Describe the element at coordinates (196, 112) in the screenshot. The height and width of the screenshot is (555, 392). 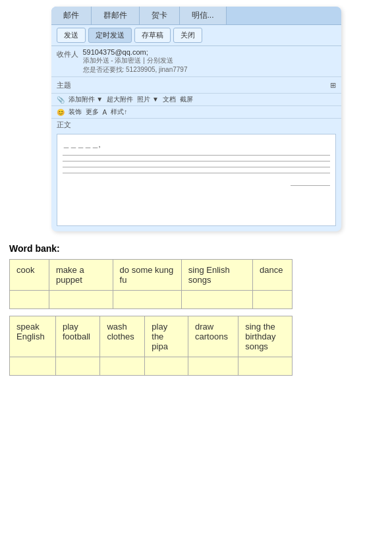
I see `format-bar-2: 😊 装饰 更多 A 样式↑` at that location.